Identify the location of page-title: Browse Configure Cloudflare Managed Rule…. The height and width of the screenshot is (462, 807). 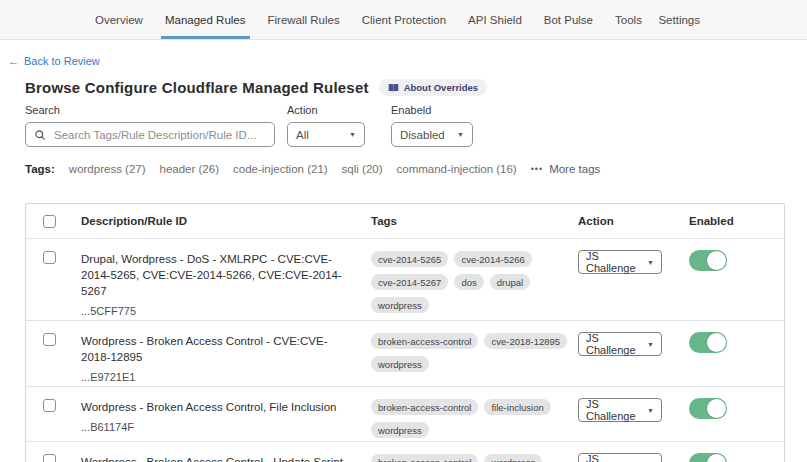
(197, 88).